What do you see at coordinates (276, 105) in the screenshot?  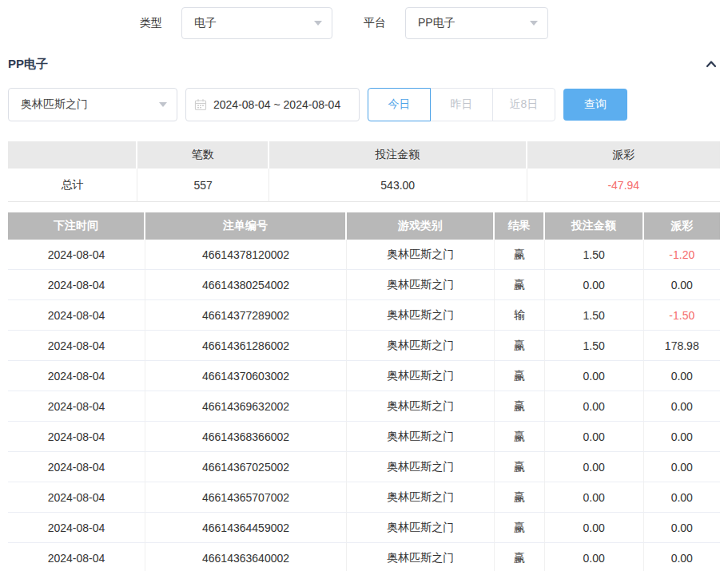 I see `date-range-value: 2024-08-04 ~ 2024-08-04` at bounding box center [276, 105].